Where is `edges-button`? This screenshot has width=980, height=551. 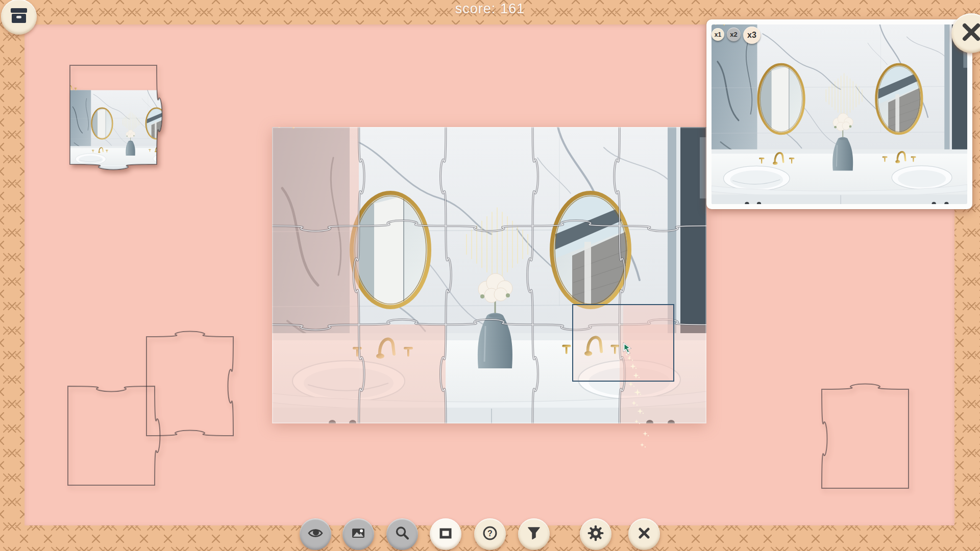
edges-button is located at coordinates (446, 534).